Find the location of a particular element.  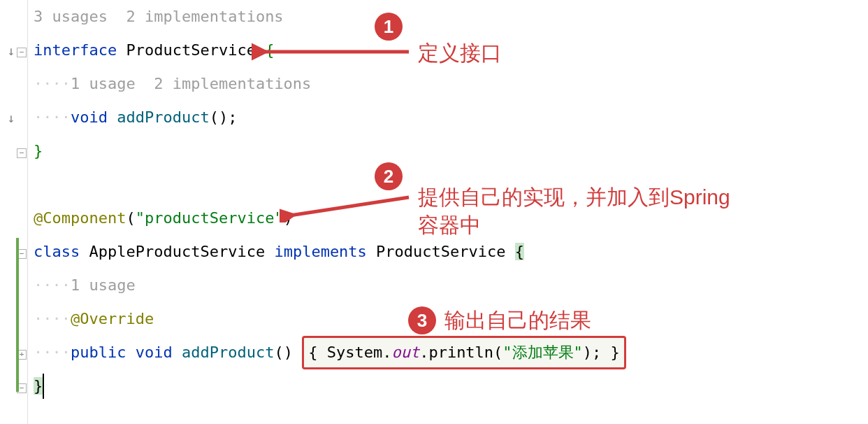

code-line: ····public void addProduct() { System.ou… is located at coordinates (451, 353).